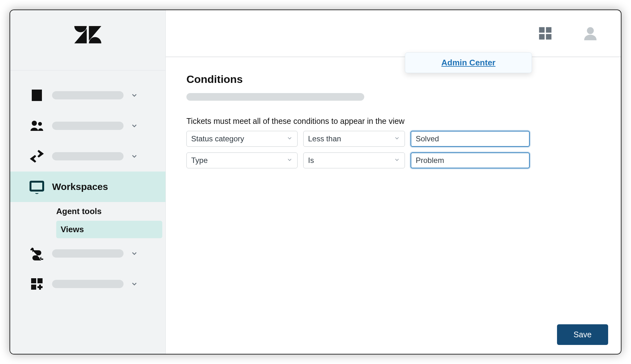  I want to click on sidebar-item-apps, so click(88, 284).